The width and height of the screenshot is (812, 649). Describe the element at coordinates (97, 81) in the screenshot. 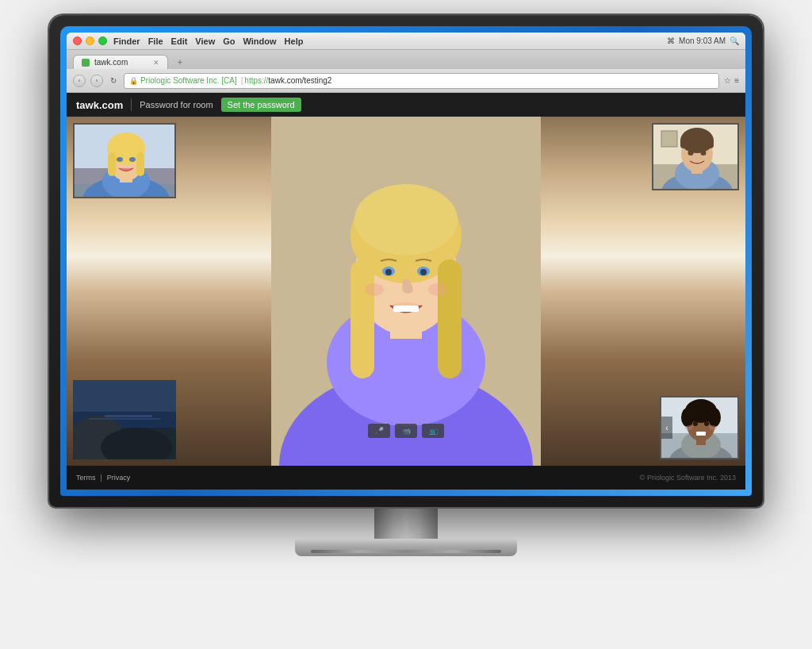

I see `forward-button: ›` at that location.